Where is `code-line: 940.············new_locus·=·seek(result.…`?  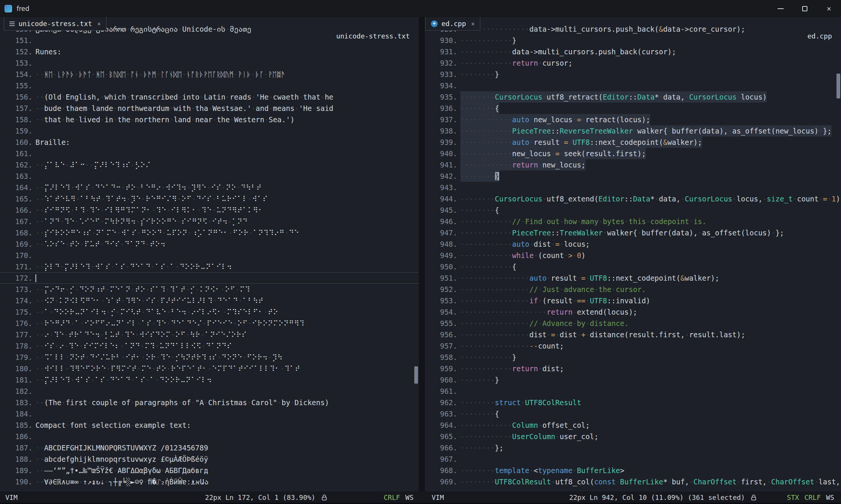
code-line: 940.············new_locus·=·seek(result.… is located at coordinates (633, 154).